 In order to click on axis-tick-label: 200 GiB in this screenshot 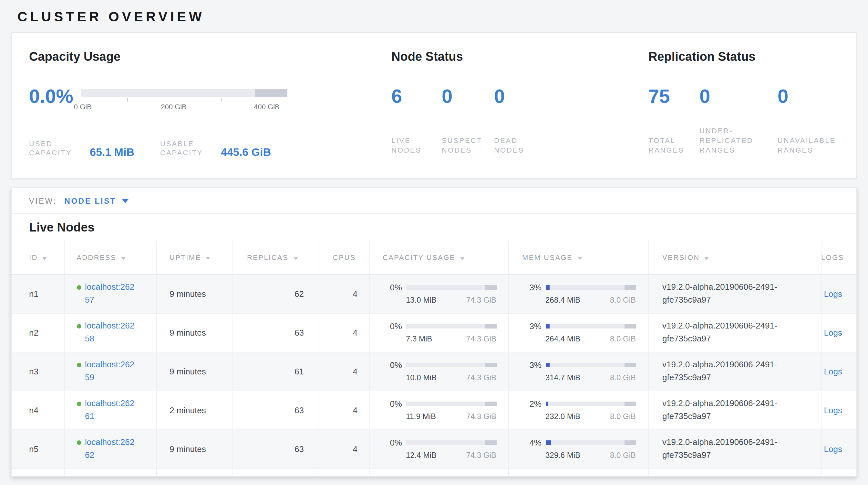, I will do `click(174, 107)`.